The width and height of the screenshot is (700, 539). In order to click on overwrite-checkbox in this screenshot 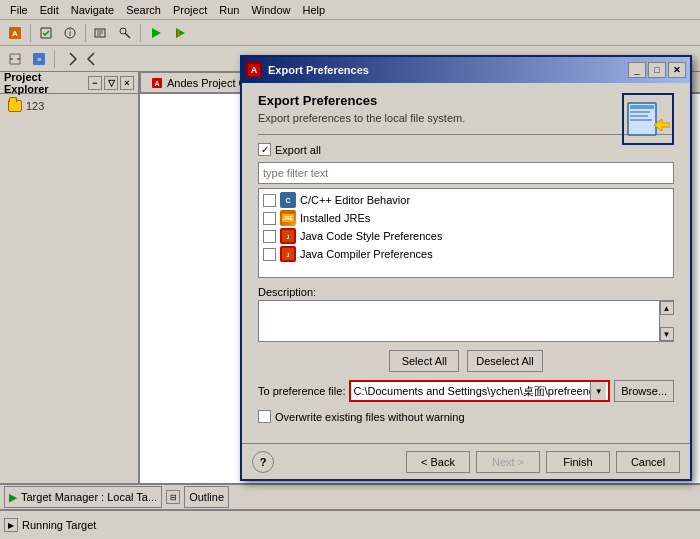, I will do `click(264, 416)`.